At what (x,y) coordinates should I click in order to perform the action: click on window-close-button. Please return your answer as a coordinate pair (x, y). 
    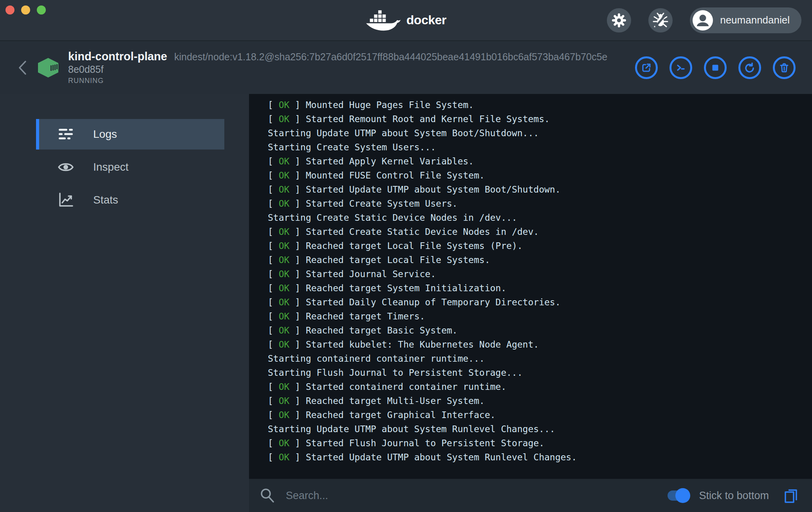
    Looking at the image, I should click on (10, 10).